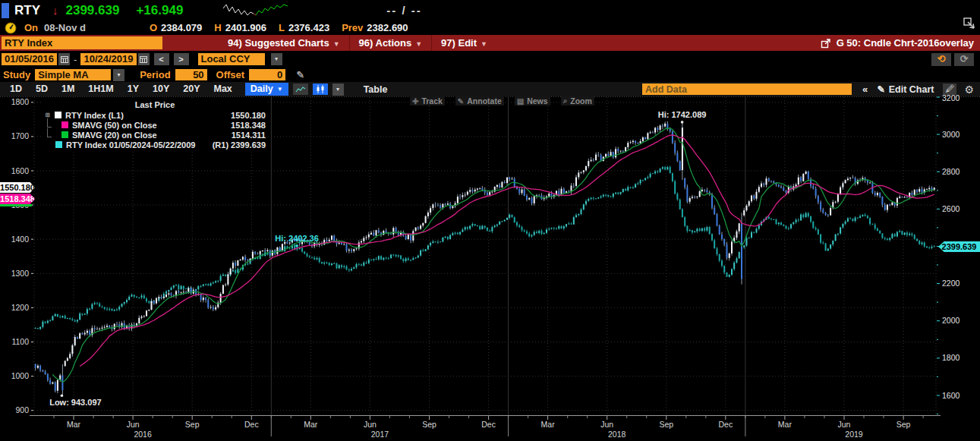 The height and width of the screenshot is (441, 980). What do you see at coordinates (248, 125) in the screenshot?
I see `legend-value: 1518.348` at bounding box center [248, 125].